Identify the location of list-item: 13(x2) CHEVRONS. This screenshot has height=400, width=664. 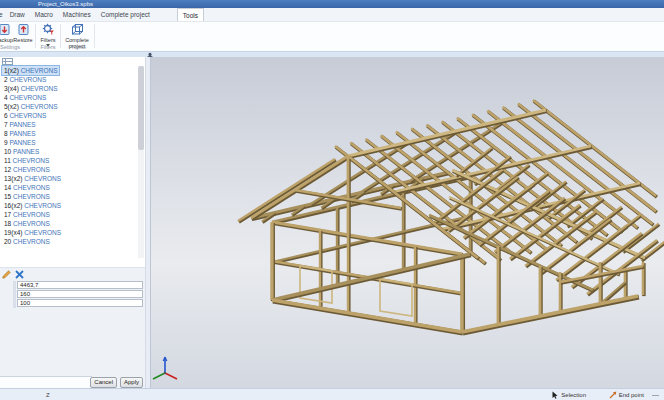
(68, 178).